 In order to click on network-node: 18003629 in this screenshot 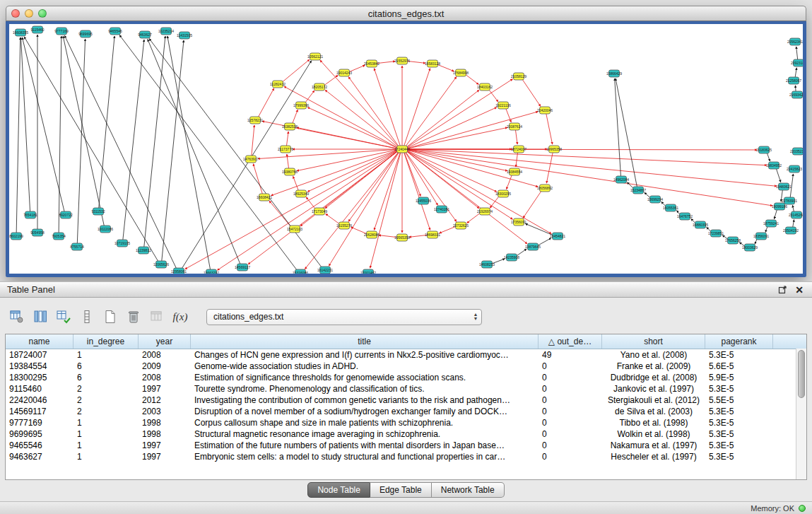, I will do `click(750, 247)`.